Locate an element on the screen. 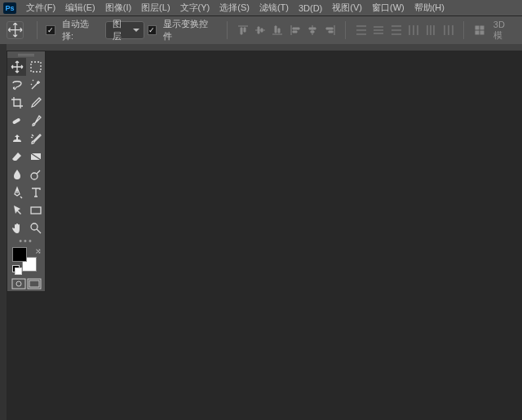  auto-align-button is located at coordinates (480, 30).